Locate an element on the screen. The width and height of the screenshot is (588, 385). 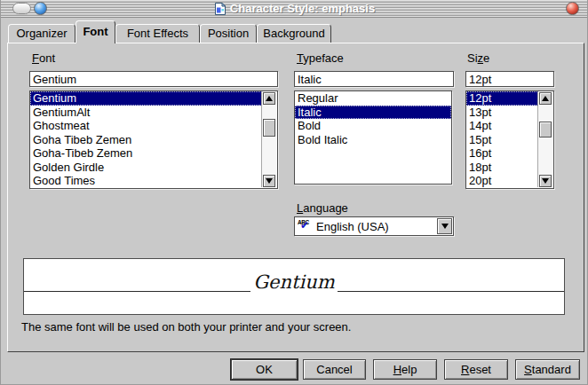
list-item: Golden Girdle is located at coordinates (146, 168).